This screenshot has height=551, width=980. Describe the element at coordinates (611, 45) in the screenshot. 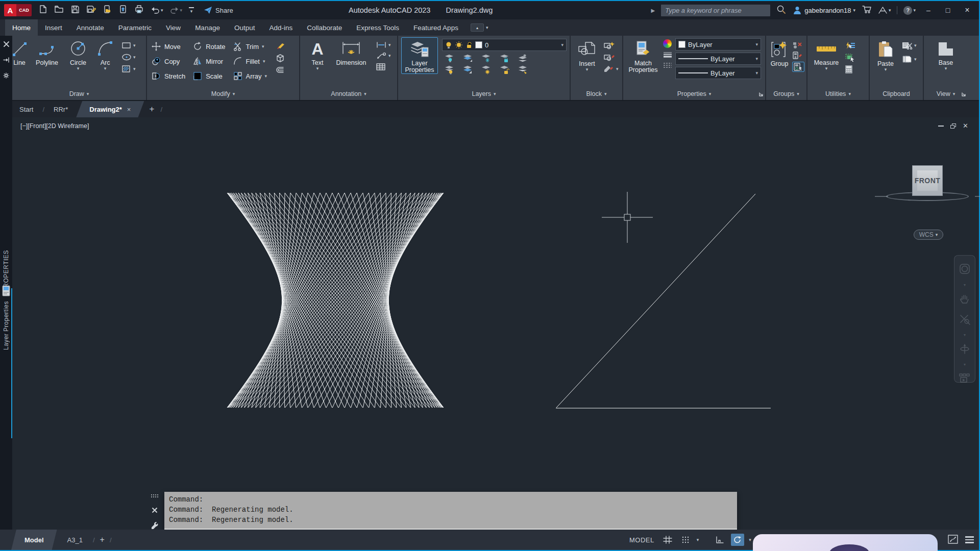

I see `create-block-button` at that location.